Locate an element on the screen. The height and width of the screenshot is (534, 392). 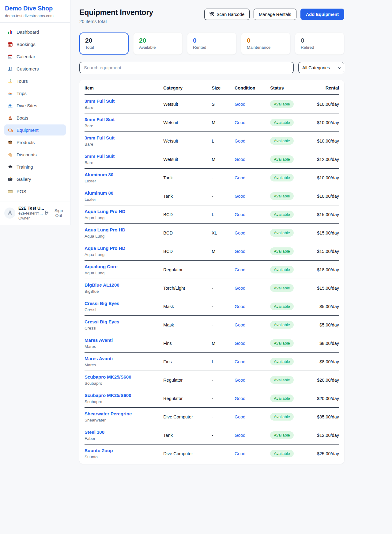
item-name-link: Aqualung Core is located at coordinates (101, 267).